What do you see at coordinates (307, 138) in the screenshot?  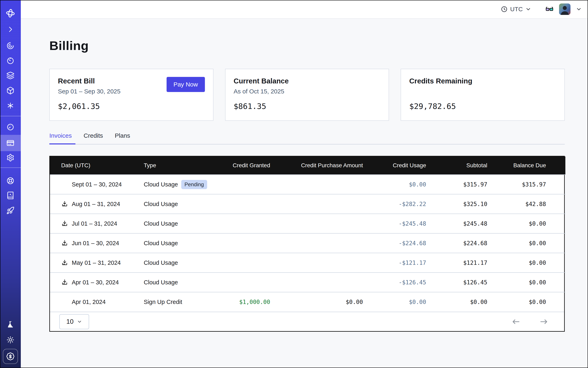 I see `billing-tabs: Invoices Credits Plans` at bounding box center [307, 138].